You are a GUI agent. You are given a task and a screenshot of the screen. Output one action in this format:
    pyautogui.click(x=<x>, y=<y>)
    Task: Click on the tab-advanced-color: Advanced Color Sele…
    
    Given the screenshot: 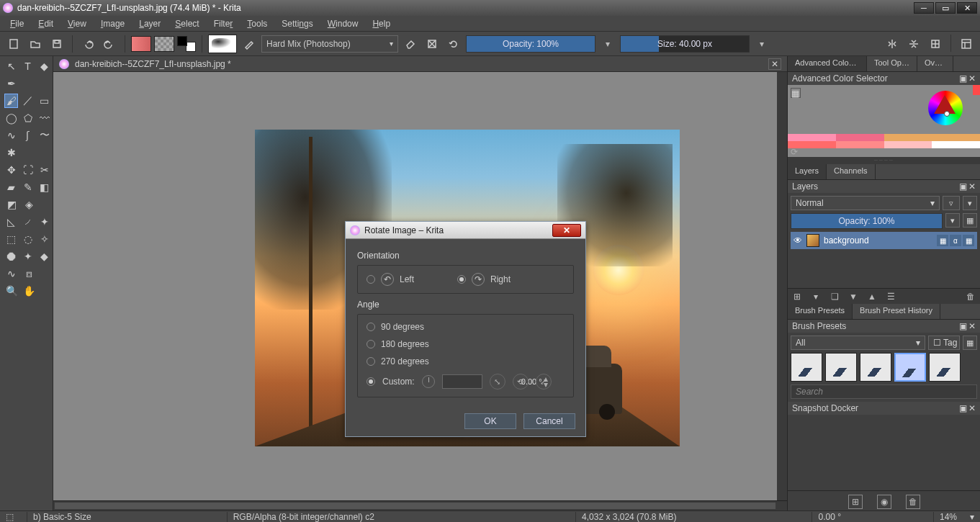 What is the action you would take?
    pyautogui.click(x=827, y=63)
    